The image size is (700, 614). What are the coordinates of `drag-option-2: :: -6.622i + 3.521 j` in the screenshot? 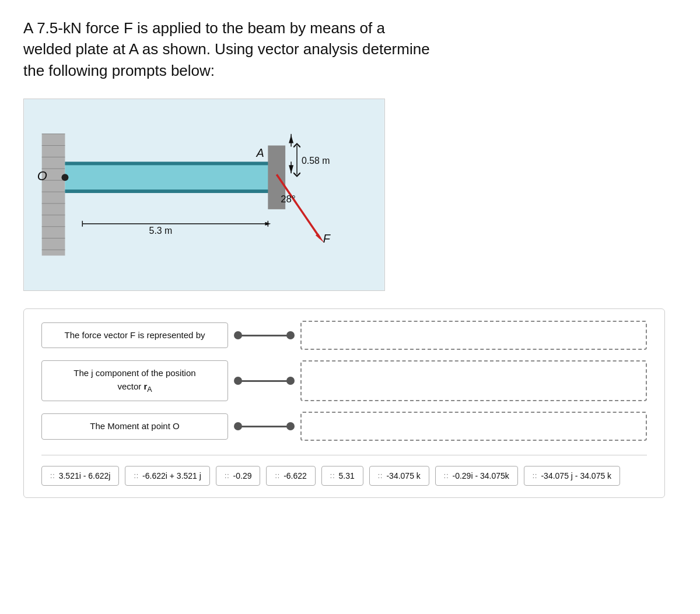 It's located at (167, 476).